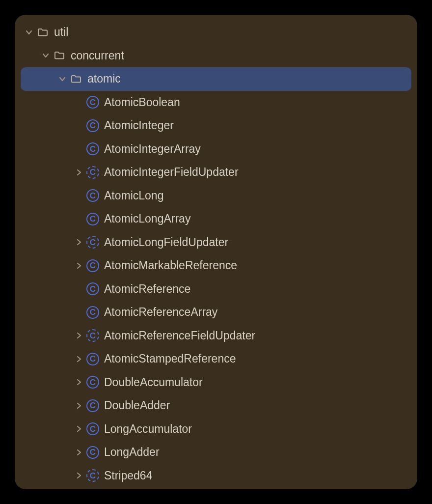 The image size is (432, 504). What do you see at coordinates (216, 32) in the screenshot?
I see `tree-row: util` at bounding box center [216, 32].